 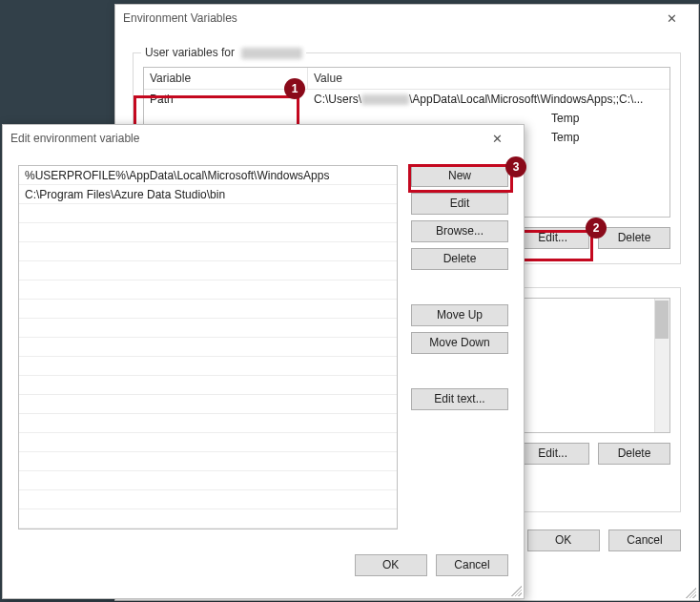 I want to click on sys-delete-button: Delete, so click(x=634, y=454).